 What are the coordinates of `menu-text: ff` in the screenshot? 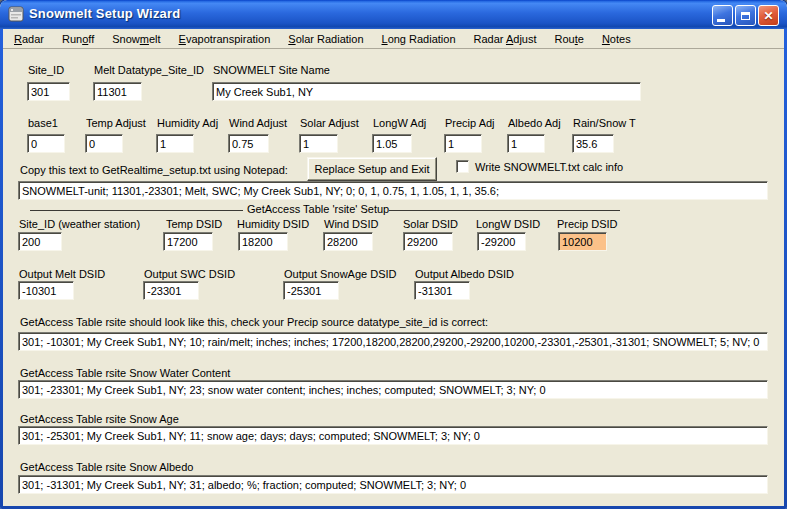 It's located at (91, 39).